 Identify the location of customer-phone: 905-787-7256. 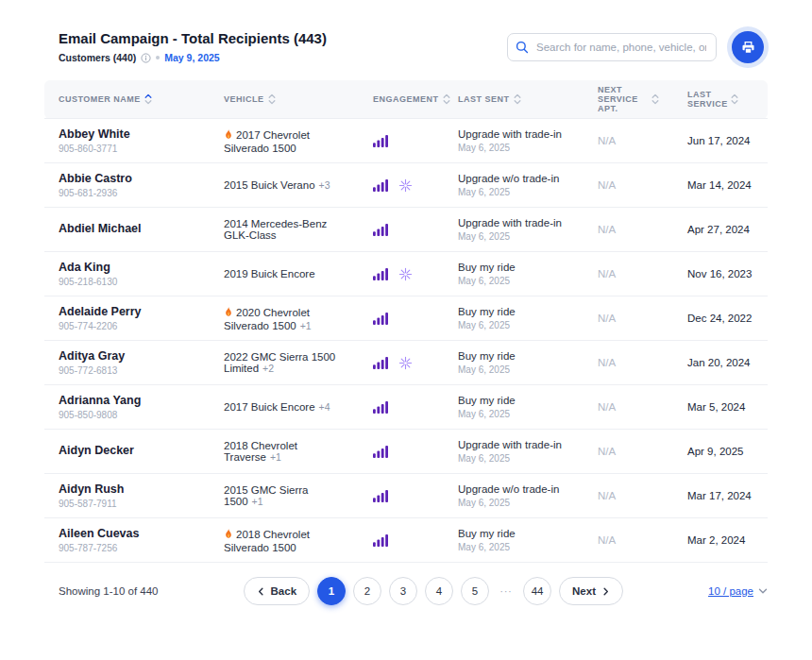
(127, 548).